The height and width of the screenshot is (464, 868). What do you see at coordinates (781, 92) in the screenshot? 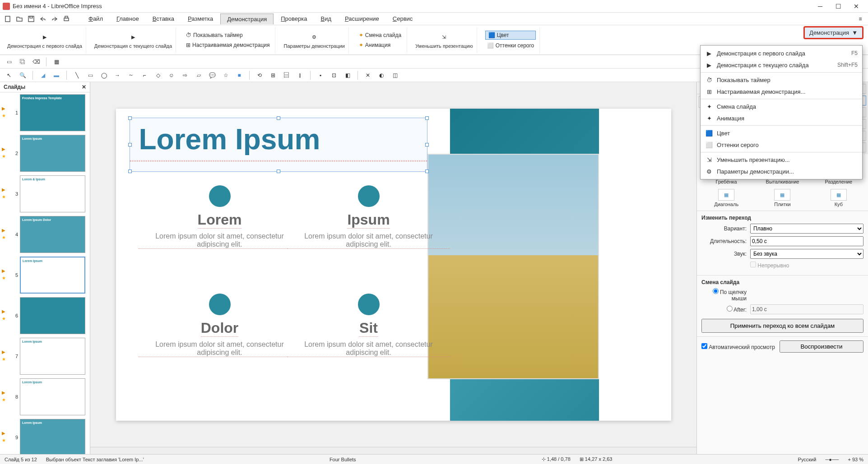
I see `dd-item-custom: ⊞ Настраиваемая демонстрация...` at bounding box center [781, 92].